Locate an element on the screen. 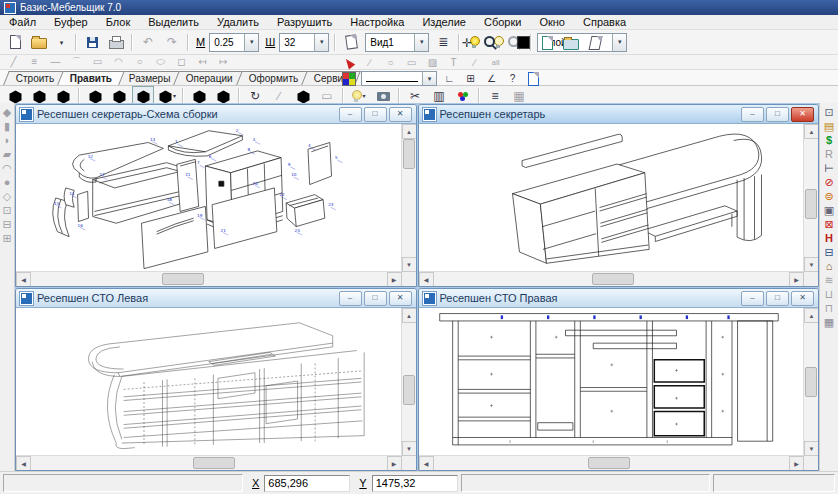 This screenshot has height=494, width=838. shape-diamond-icon: ◇ is located at coordinates (7, 196).